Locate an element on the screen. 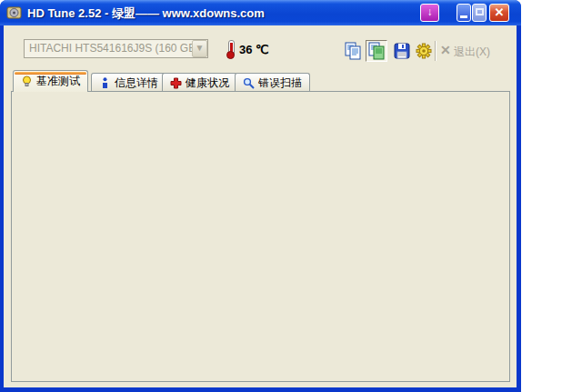  lightbulb-icon is located at coordinates (27, 82).